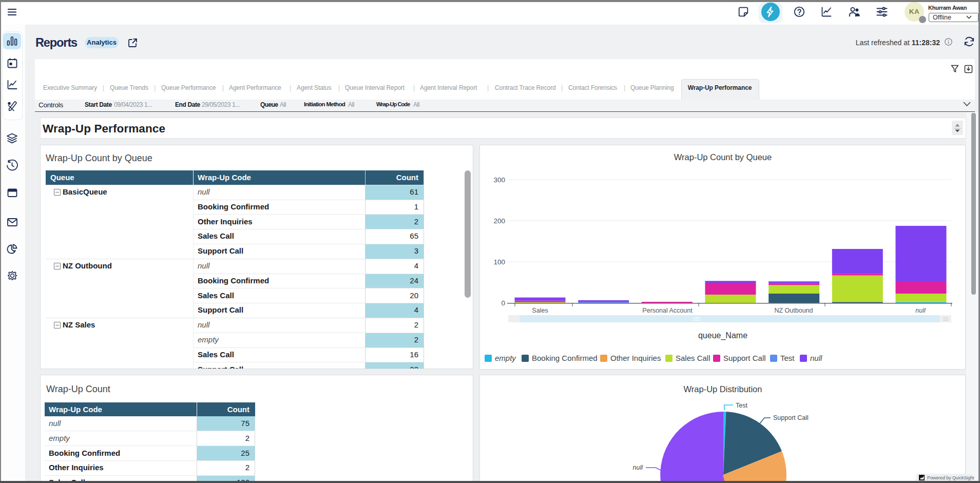  I want to click on svg-text: Sales, so click(540, 311).